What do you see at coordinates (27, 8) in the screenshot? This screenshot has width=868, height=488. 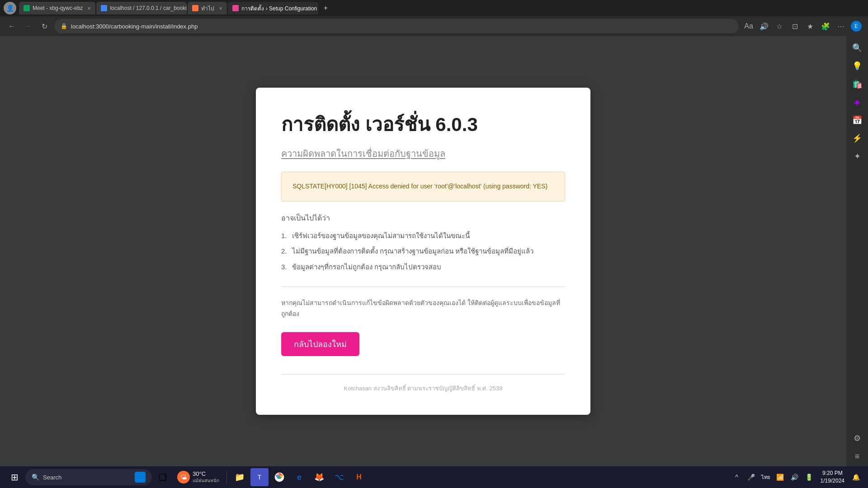 I see `tab-meet-favicon` at bounding box center [27, 8].